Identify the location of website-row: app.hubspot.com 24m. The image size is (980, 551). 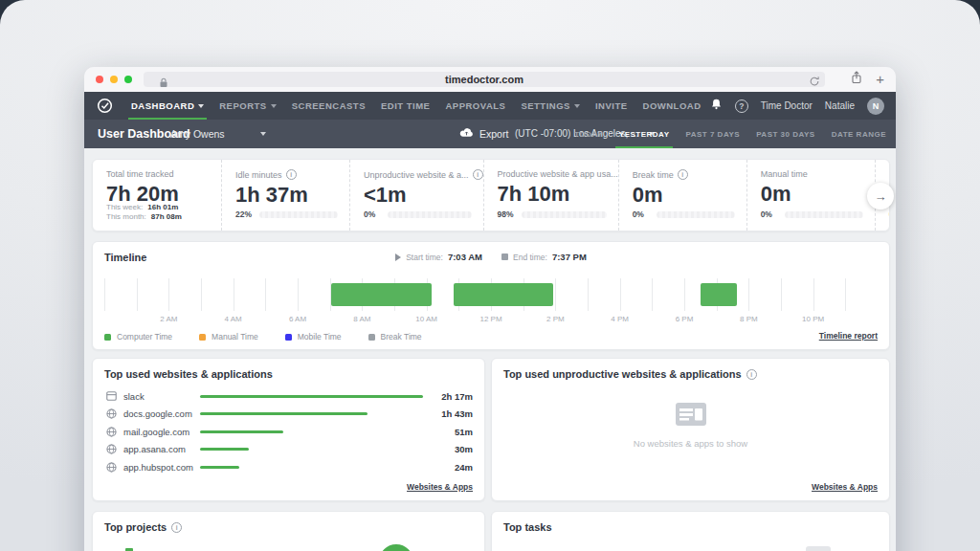
(289, 467).